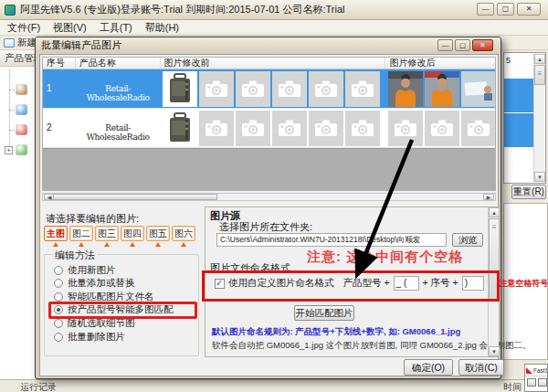 This screenshot has width=548, height=392. Describe the element at coordinates (462, 46) in the screenshot. I see `dialog-maximize-button: ▢` at that location.